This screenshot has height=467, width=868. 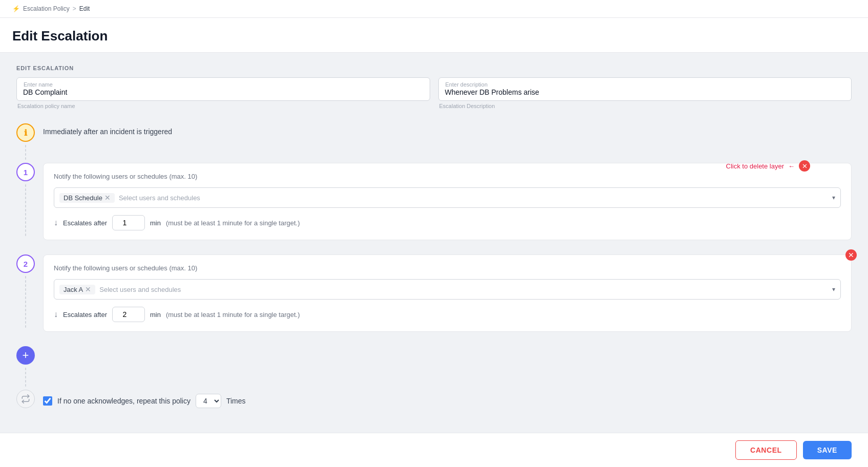 What do you see at coordinates (124, 401) in the screenshot?
I see `repeat-label: If no one acknowledges, repeat this poli…` at bounding box center [124, 401].